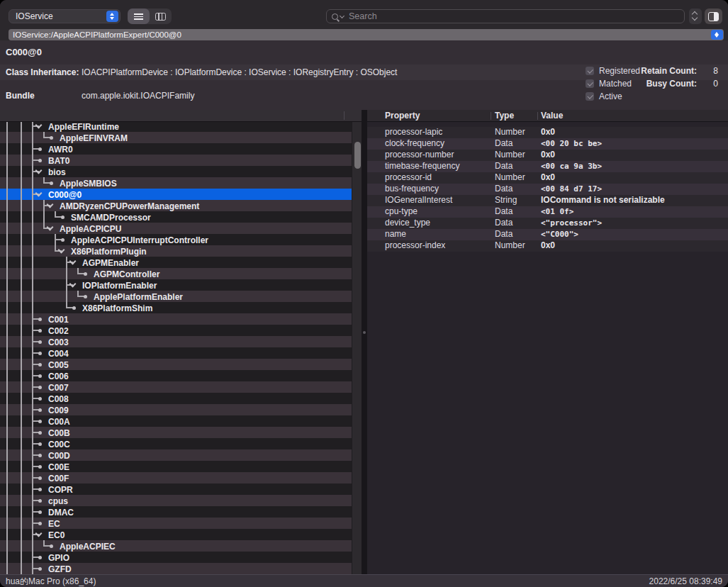  I want to click on tree-row: GZFD, so click(176, 569).